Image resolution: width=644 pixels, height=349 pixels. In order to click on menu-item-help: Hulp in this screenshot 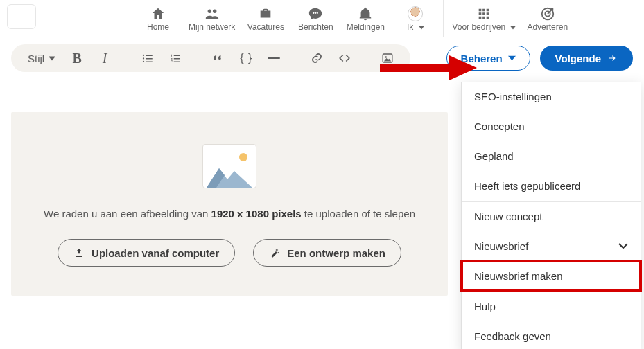, I will do `click(551, 306)`.